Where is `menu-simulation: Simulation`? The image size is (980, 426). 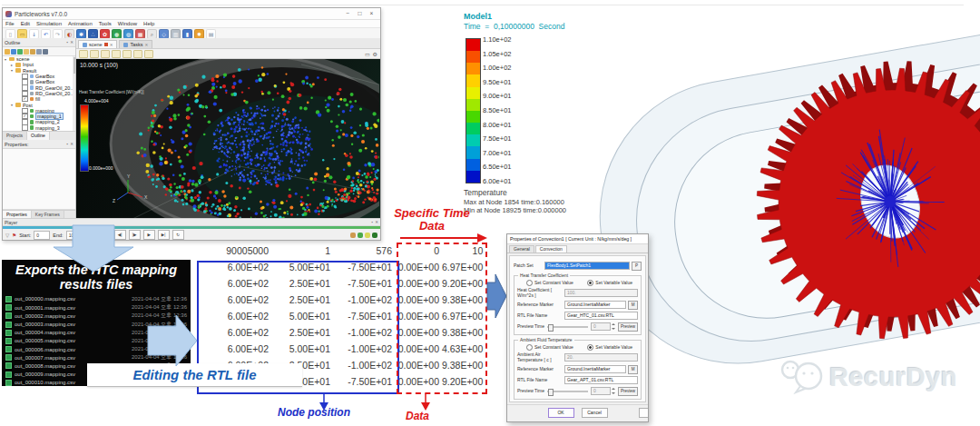 menu-simulation: Simulation is located at coordinates (49, 24).